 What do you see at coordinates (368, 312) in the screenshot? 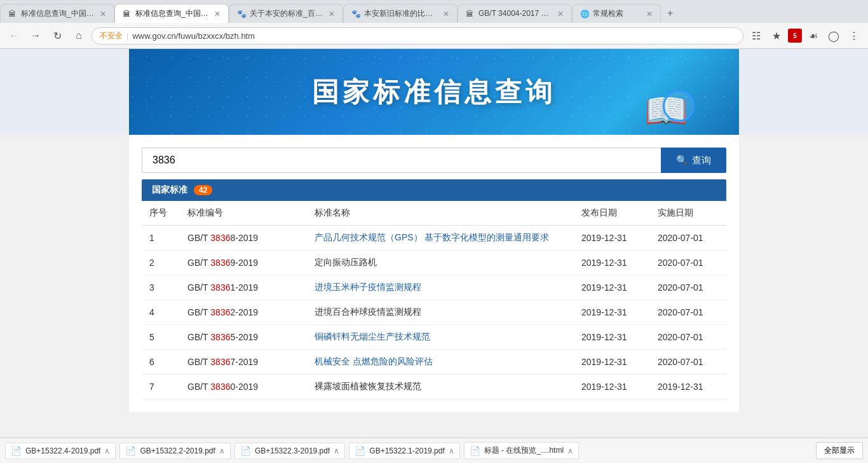
I see `standard-name: 进境百合种球疫情监测规程` at bounding box center [368, 312].